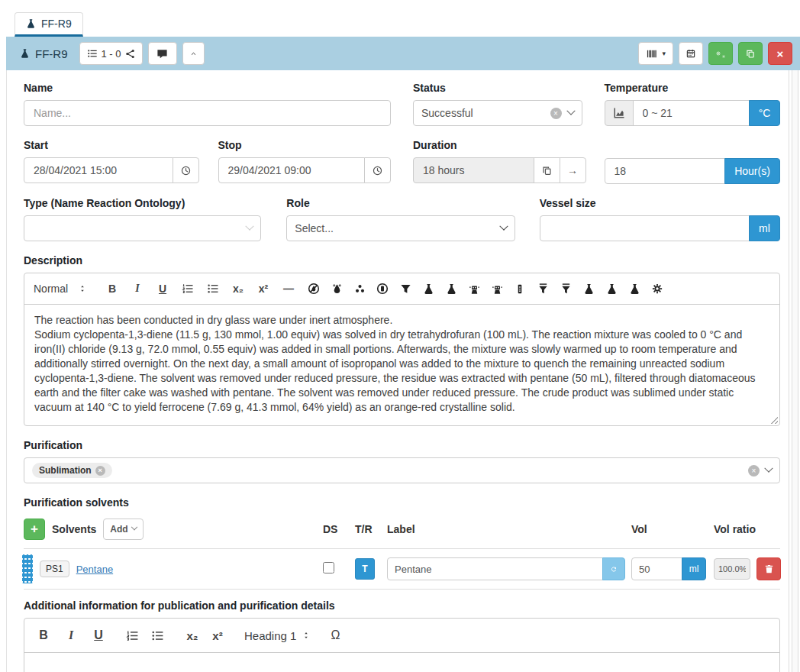 The height and width of the screenshot is (672, 800). What do you see at coordinates (101, 470) in the screenshot?
I see `tag-remove-icon: ×` at bounding box center [101, 470].